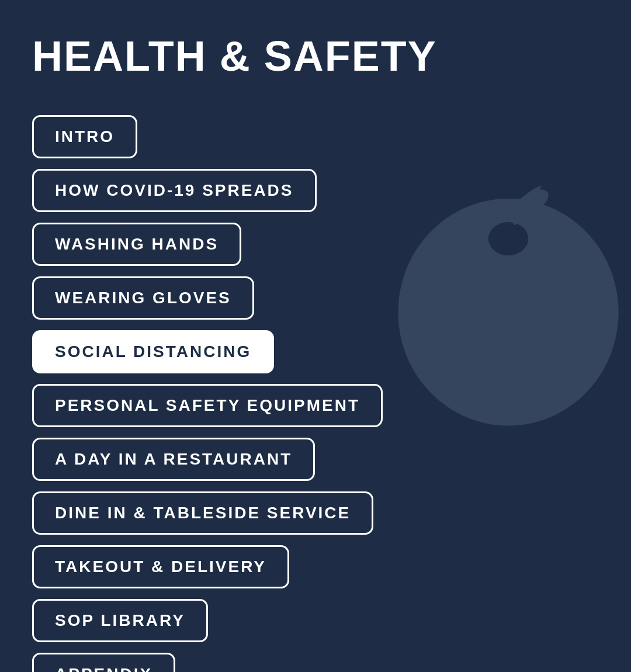 The height and width of the screenshot is (672, 631). What do you see at coordinates (207, 406) in the screenshot?
I see `nav-item-personal-safety-equipment: PERSONAL SAFETY EQUIPMENT` at bounding box center [207, 406].